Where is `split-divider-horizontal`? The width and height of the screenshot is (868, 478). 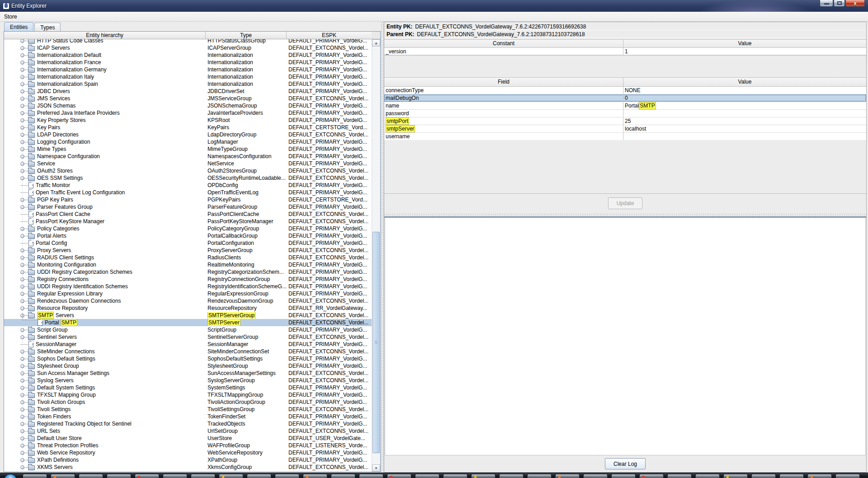
split-divider-horizontal is located at coordinates (625, 215).